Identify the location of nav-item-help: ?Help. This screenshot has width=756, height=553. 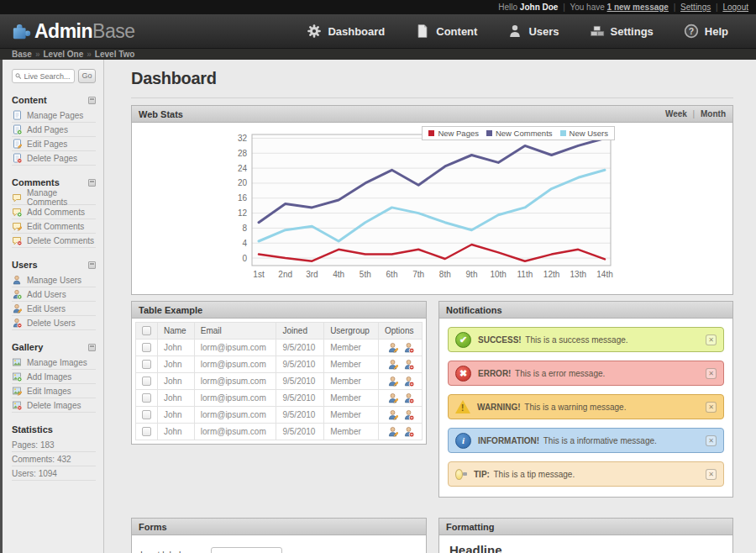
(706, 31).